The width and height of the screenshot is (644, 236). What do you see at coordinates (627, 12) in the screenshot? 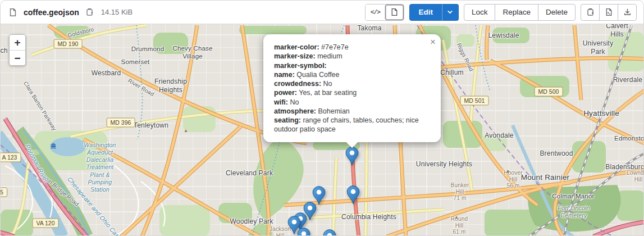
I see `download-icon` at bounding box center [627, 12].